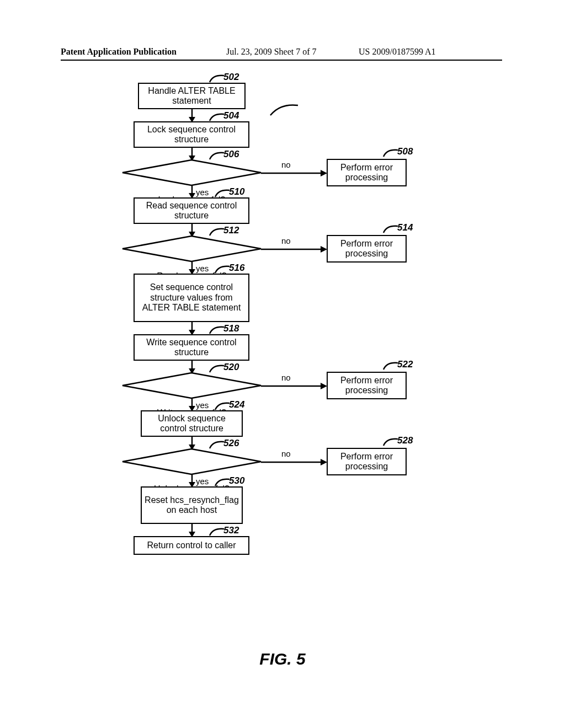 This screenshot has height=728, width=565. I want to click on node-514: Perform error processing, so click(366, 249).